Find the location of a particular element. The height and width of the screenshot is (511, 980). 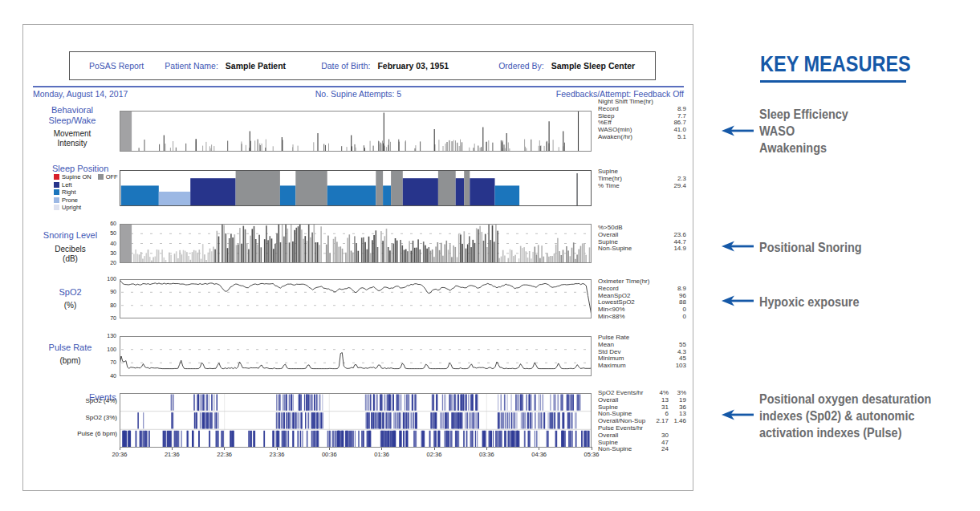

time-axis-label: 21:36 is located at coordinates (172, 454).